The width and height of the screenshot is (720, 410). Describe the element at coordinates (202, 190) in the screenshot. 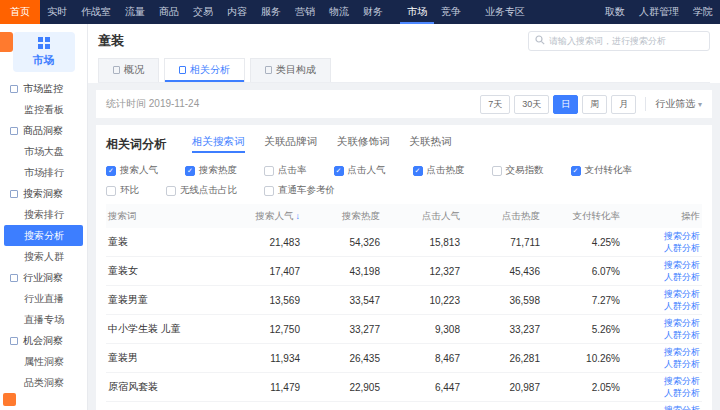

I see `filter-wireless-click-share: 无线点击占比` at that location.